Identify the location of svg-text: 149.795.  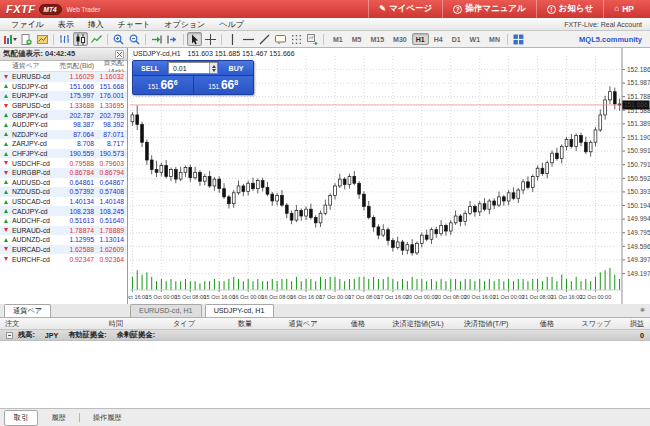
(638, 232).